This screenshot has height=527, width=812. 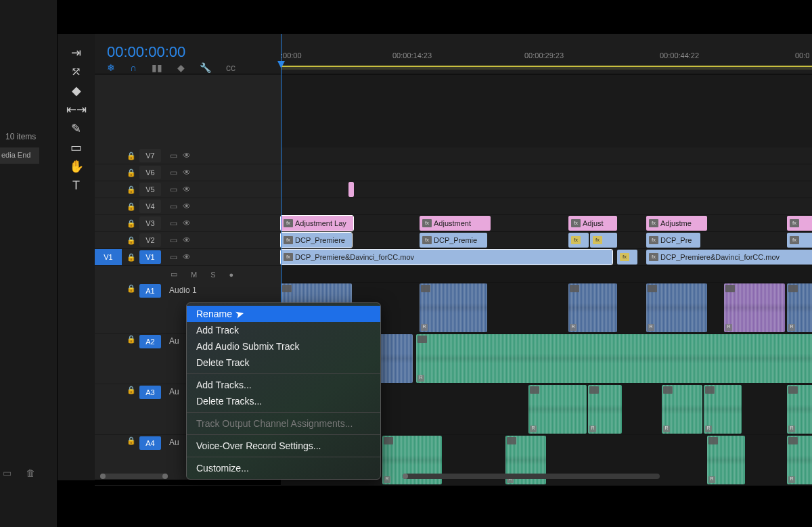 I want to click on video-track-header-v1: V1🔒V1▭👁, so click(x=188, y=257).